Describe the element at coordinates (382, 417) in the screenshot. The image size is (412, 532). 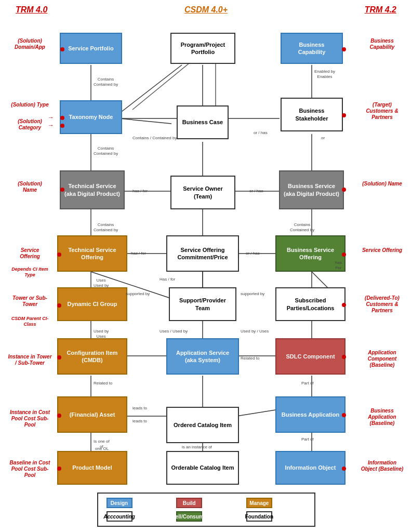
I see `label-business-application-right: Business Application (Baseline)` at that location.